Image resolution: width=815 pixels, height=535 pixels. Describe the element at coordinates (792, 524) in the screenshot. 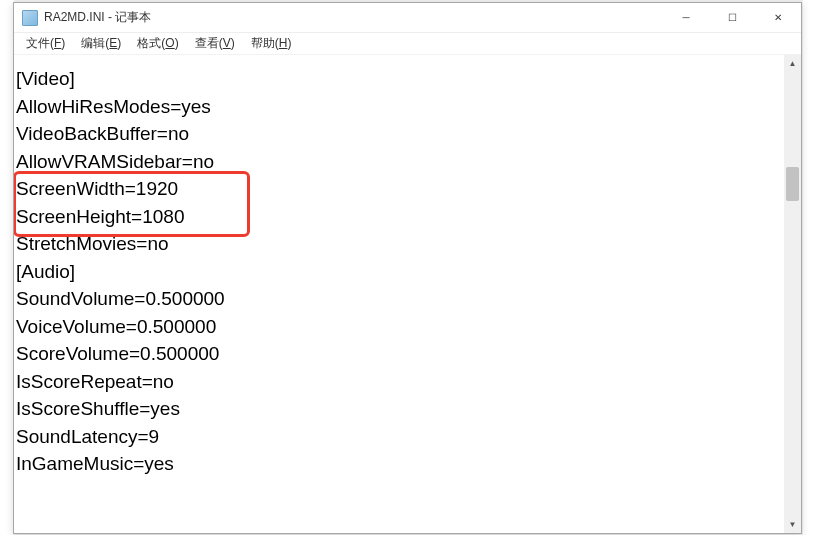

I see `scroll-down-button: ▼` at that location.